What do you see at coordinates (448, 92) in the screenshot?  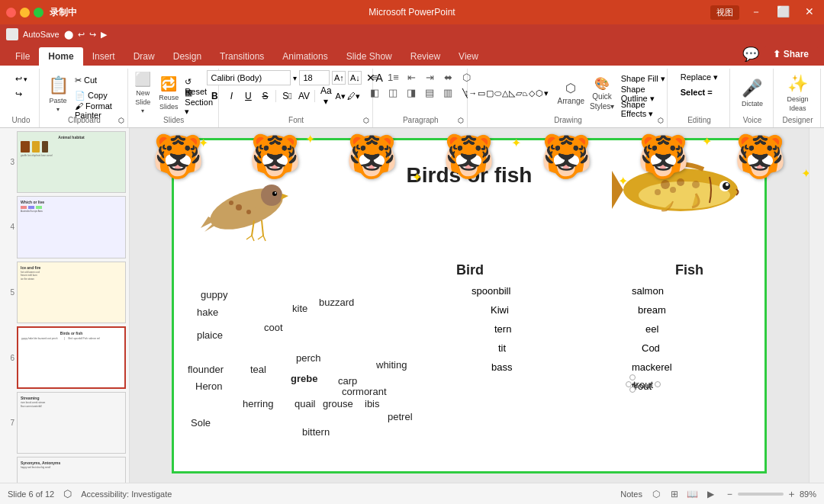 I see `columns-button: ▥` at bounding box center [448, 92].